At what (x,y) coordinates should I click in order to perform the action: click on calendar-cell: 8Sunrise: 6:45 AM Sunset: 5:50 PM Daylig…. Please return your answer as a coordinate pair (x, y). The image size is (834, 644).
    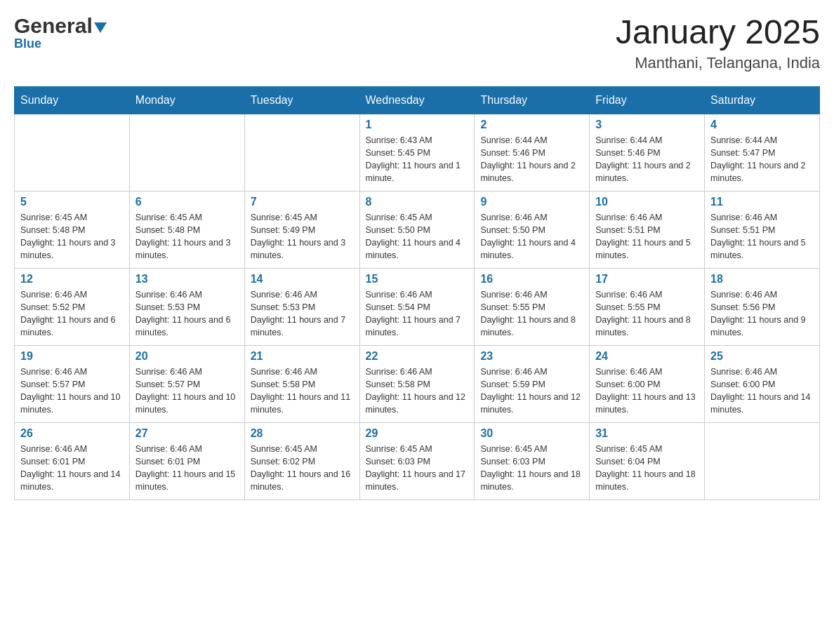
    Looking at the image, I should click on (417, 229).